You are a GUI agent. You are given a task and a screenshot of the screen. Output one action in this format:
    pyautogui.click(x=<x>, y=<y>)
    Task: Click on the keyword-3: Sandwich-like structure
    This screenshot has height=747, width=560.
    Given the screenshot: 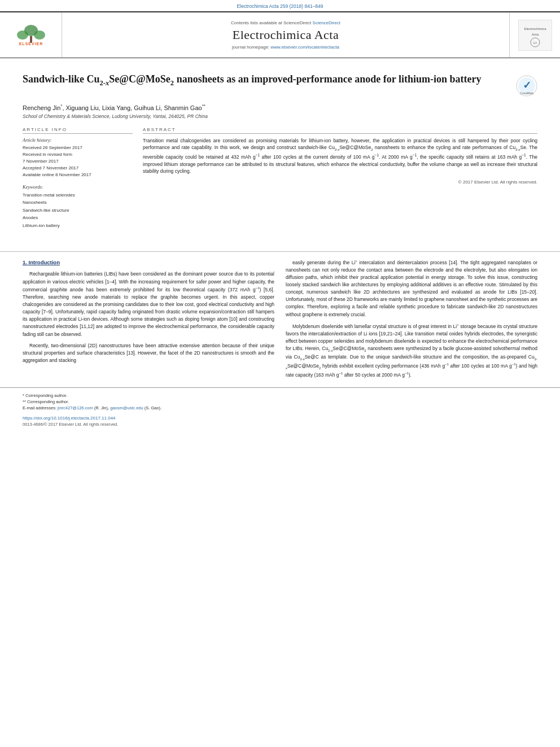 What is the action you would take?
    pyautogui.click(x=78, y=211)
    